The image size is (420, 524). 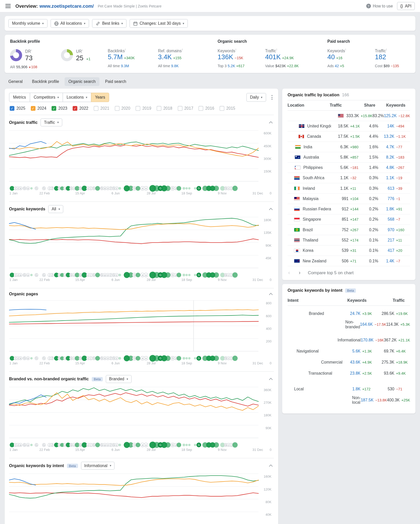 I want to click on ref-domains-alltime-link: 9.8K, so click(x=175, y=66).